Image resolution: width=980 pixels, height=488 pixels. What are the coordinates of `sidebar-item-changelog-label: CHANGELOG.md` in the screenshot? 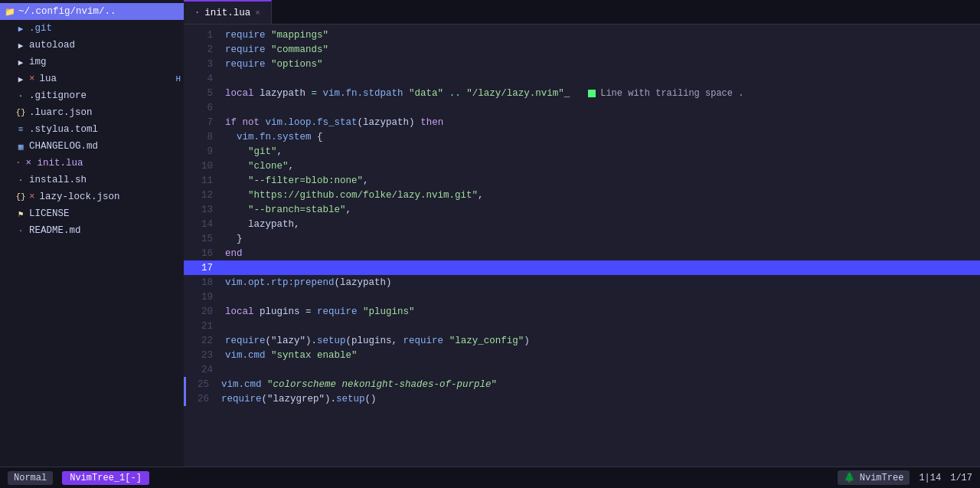 It's located at (106, 146).